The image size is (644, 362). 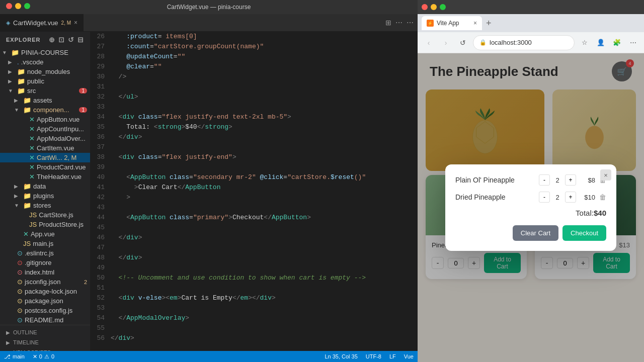 I want to click on sidebar-item-appvue: ▶ ✕ App.vue, so click(x=45, y=234).